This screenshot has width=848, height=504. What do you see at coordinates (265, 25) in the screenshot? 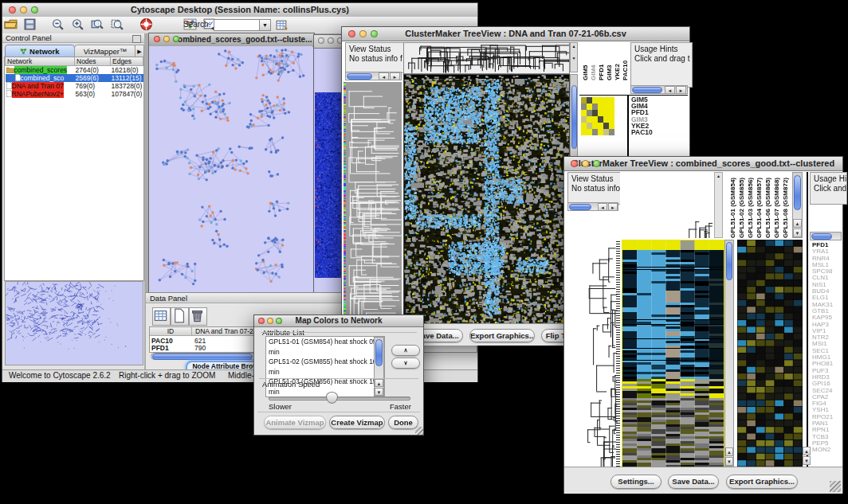
I see `search-dropdown-arrow: ▼` at bounding box center [265, 25].